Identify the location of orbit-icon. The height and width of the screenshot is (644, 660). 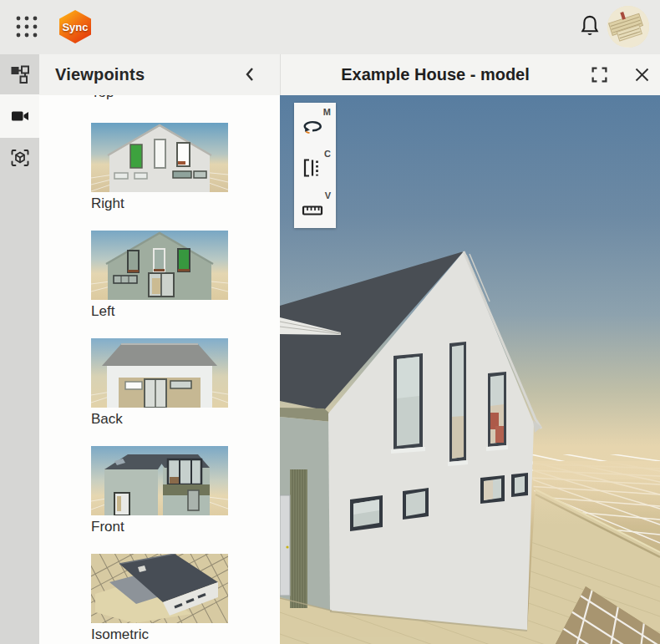
(312, 126).